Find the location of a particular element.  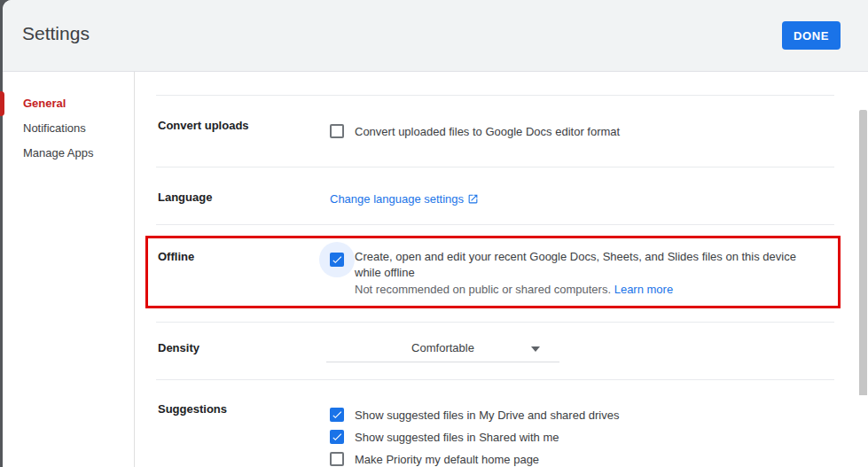

done-button: DONE is located at coordinates (811, 35).